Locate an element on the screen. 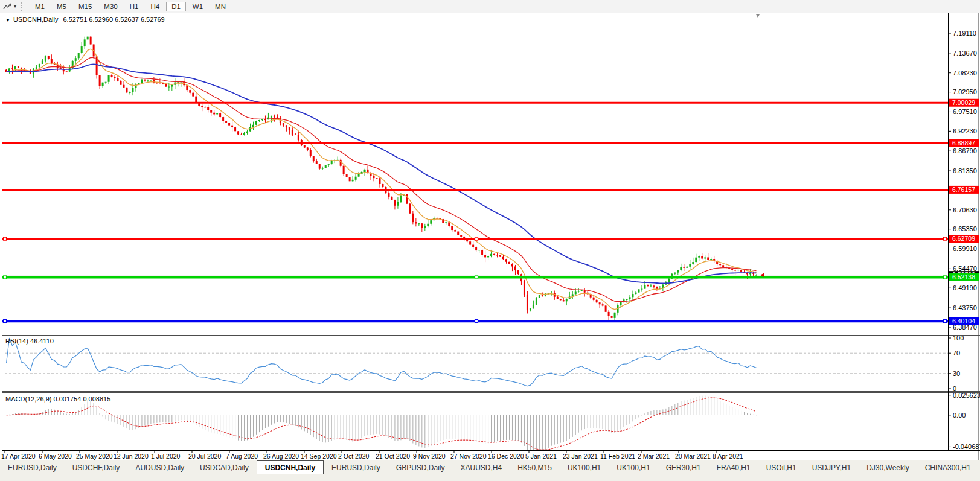 This screenshot has height=481, width=980. time-axis-label: 7 Aug 2020 is located at coordinates (242, 456).